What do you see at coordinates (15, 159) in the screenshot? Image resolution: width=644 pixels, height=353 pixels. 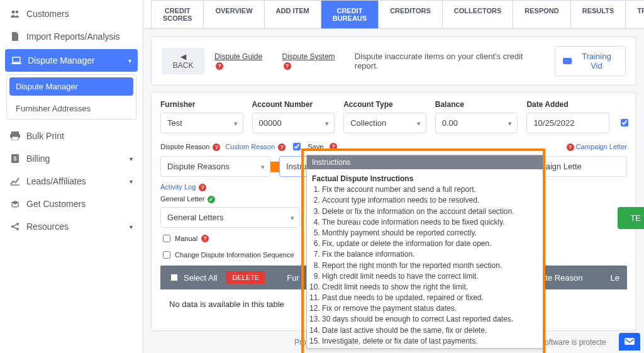 I see `money-icon: $` at bounding box center [15, 159].